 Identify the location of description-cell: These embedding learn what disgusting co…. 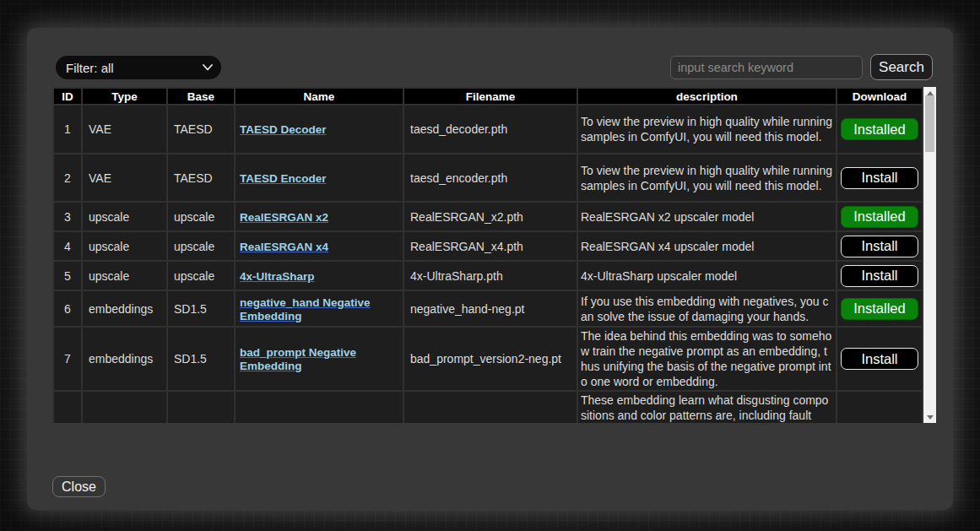
(707, 407).